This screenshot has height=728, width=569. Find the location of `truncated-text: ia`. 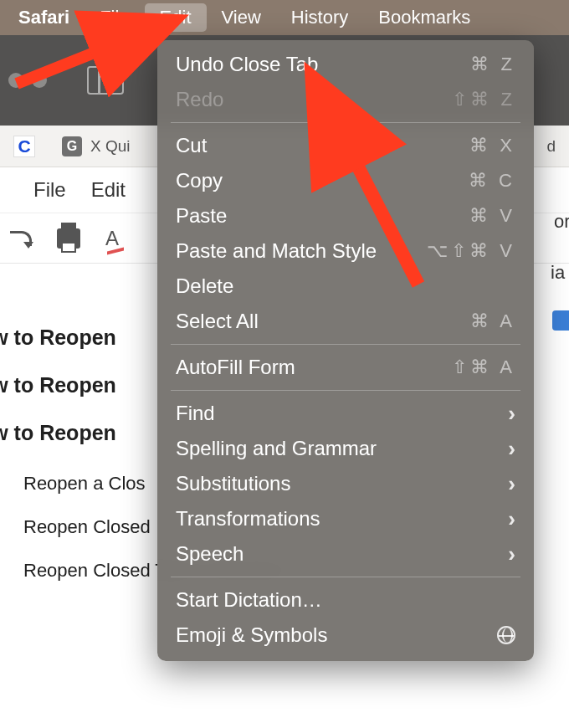

truncated-text: ia is located at coordinates (560, 273).